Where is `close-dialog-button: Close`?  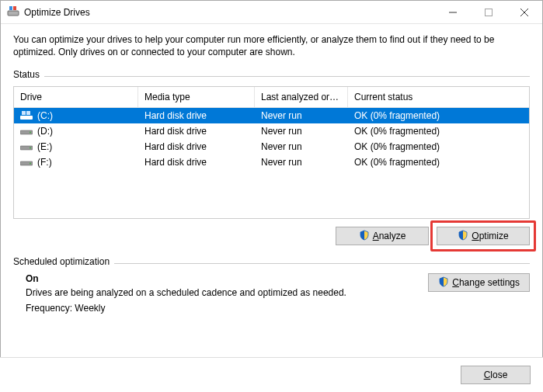
close-dialog-button: Close is located at coordinates (496, 375).